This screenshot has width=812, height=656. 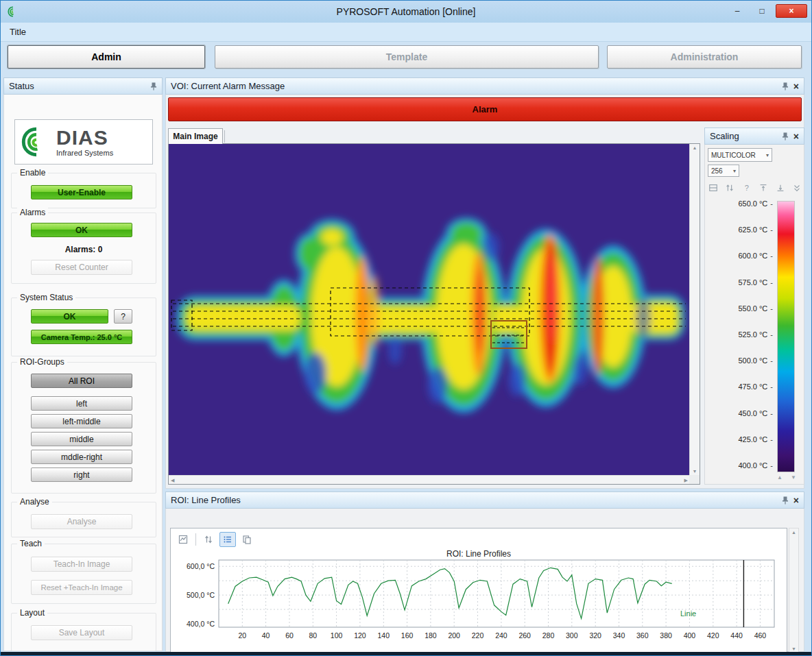 What do you see at coordinates (741, 465) in the screenshot?
I see `colorbar-label-10: 400.0 °C-` at bounding box center [741, 465].